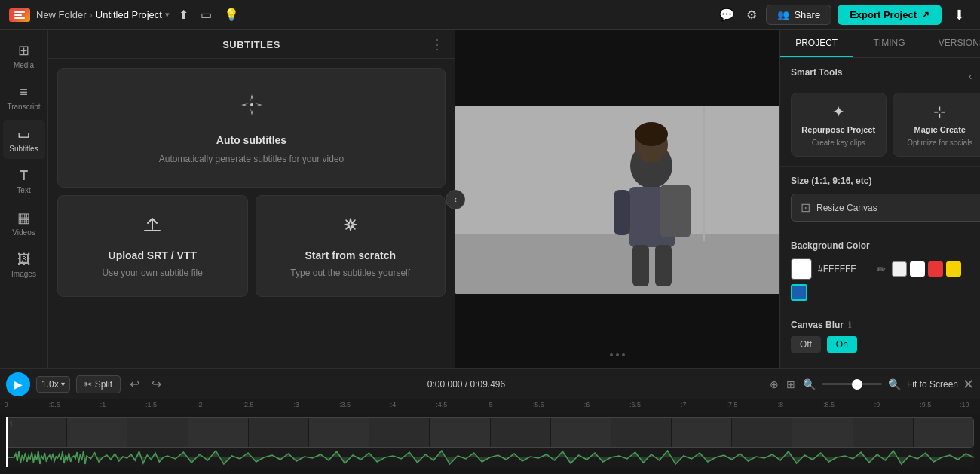 The width and height of the screenshot is (980, 474). Describe the element at coordinates (807, 15) in the screenshot. I see `share-label: Share` at that location.